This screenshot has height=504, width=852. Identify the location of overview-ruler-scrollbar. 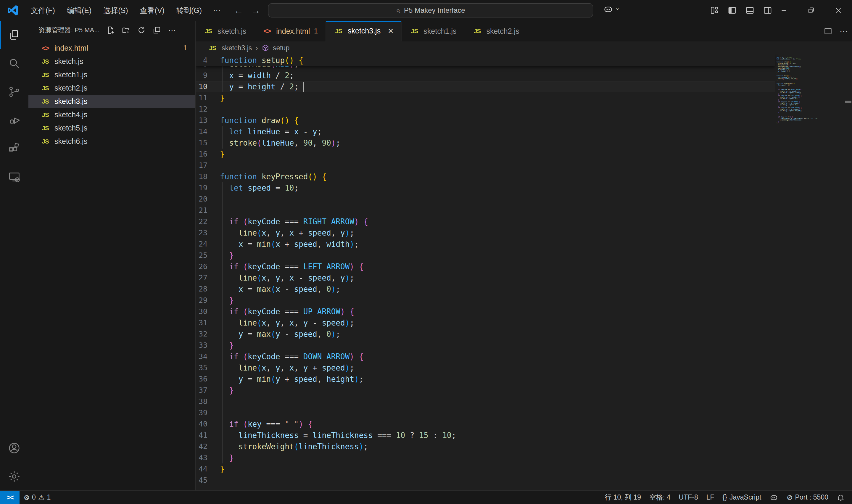
(848, 272).